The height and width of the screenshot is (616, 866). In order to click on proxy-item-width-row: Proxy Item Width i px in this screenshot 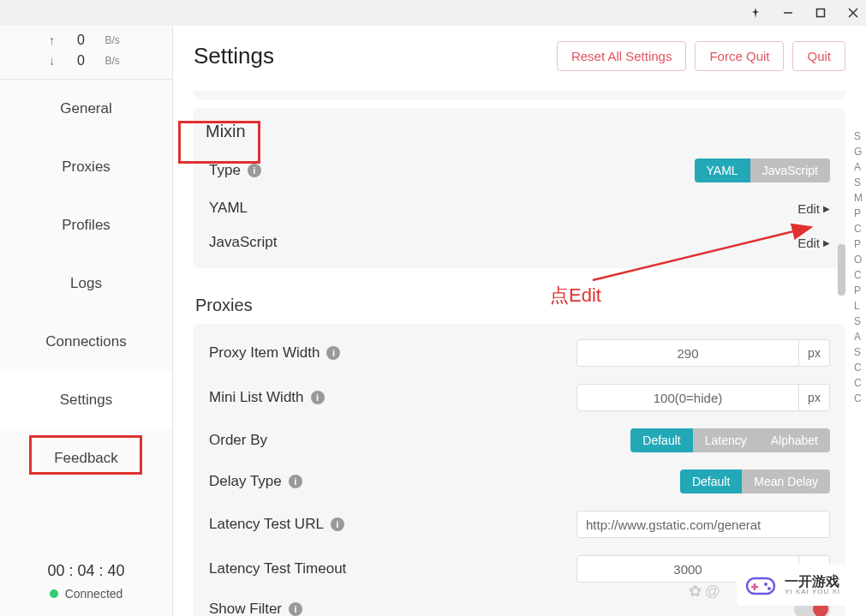, I will do `click(519, 353)`.